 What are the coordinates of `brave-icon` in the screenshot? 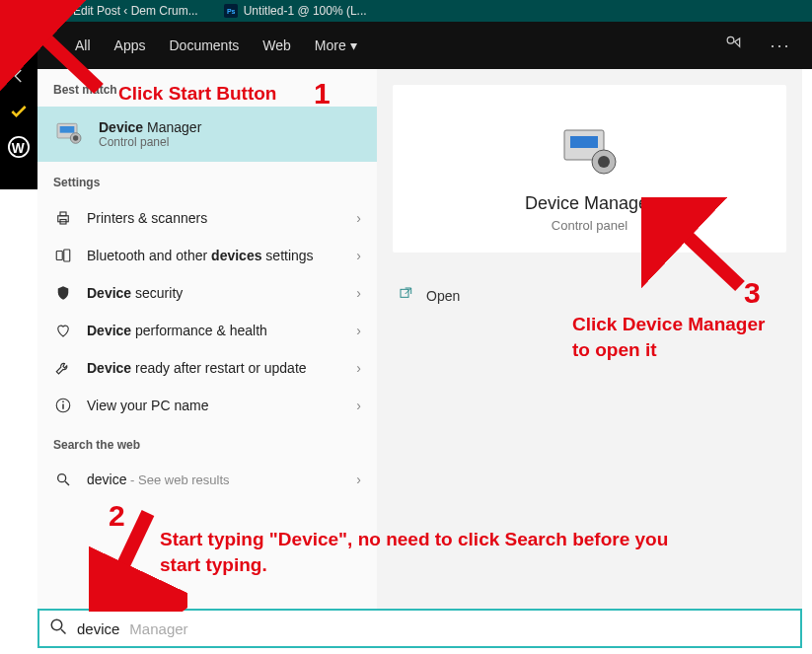 It's located at (60, 11).